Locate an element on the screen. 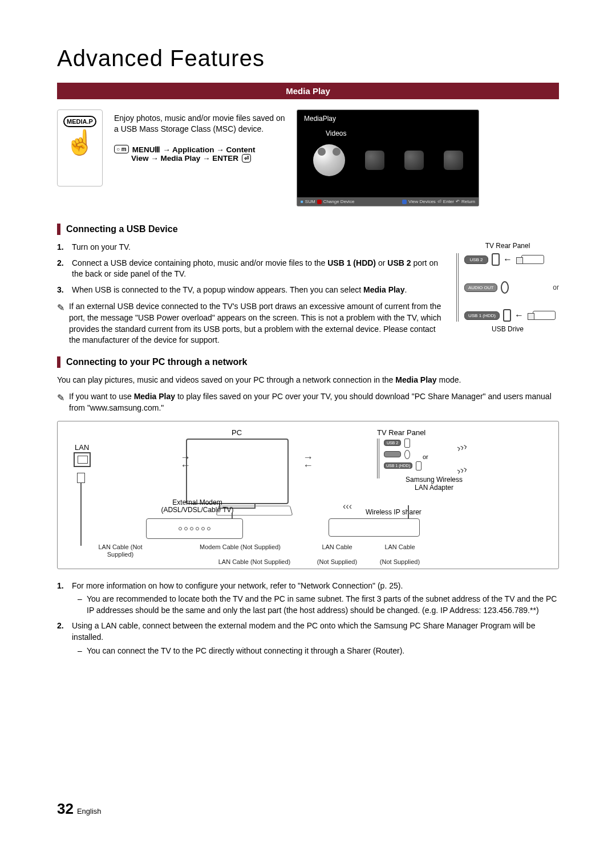 This screenshot has height=852, width=616. nd-usb2: USB 2 is located at coordinates (392, 443).